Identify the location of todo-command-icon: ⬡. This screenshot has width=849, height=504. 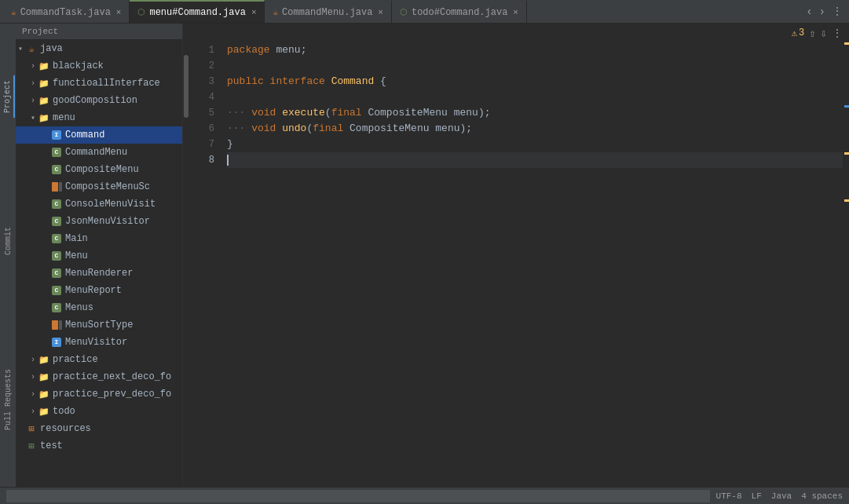
(404, 13).